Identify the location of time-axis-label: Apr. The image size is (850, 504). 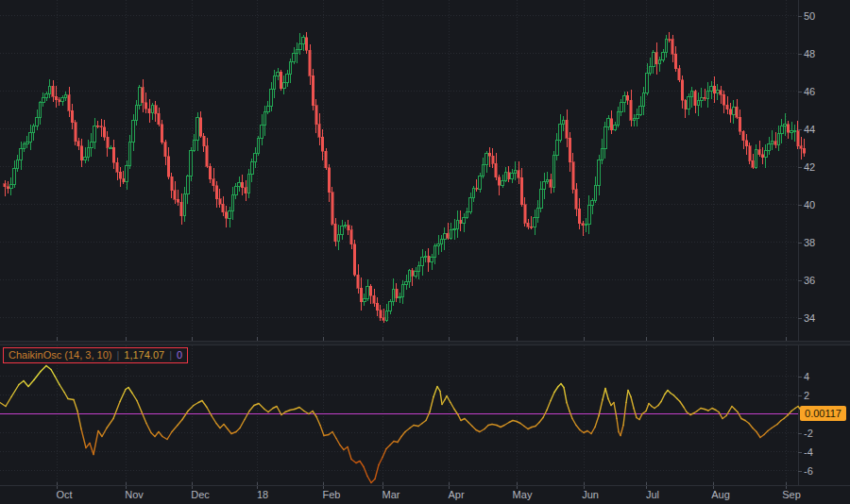
(455, 495).